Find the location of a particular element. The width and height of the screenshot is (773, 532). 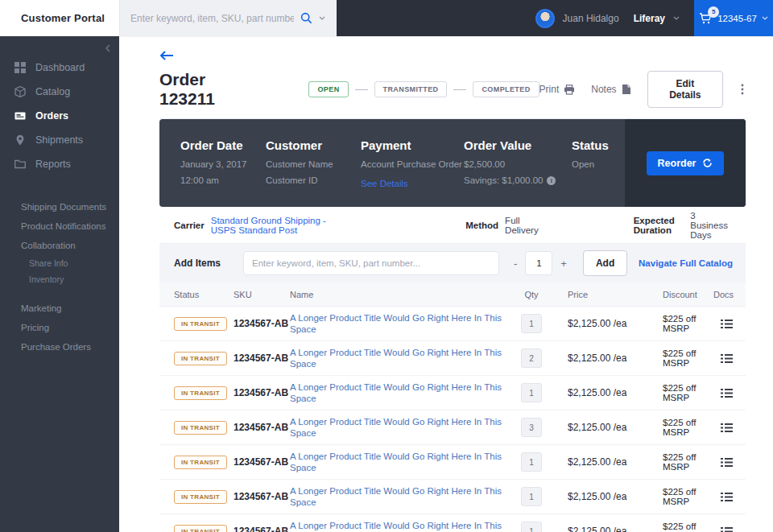

cart-account-zone: 5 12345-67 is located at coordinates (734, 18).